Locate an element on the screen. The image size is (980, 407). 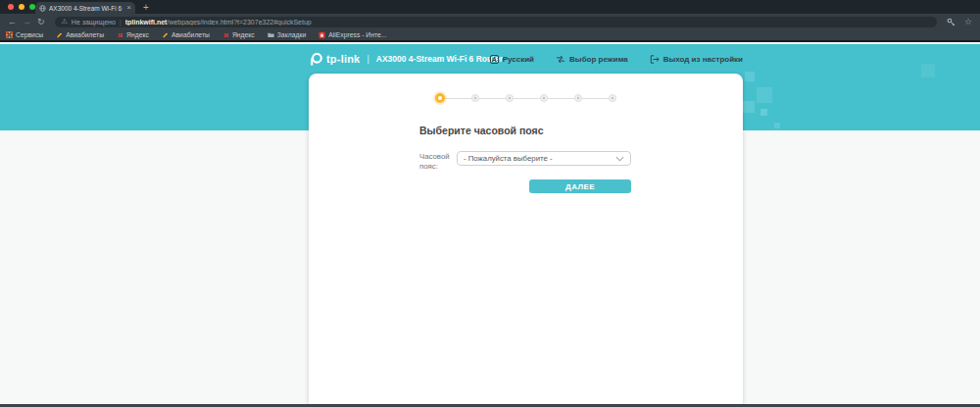
exit-setup-link: Выход из настройки is located at coordinates (696, 59).